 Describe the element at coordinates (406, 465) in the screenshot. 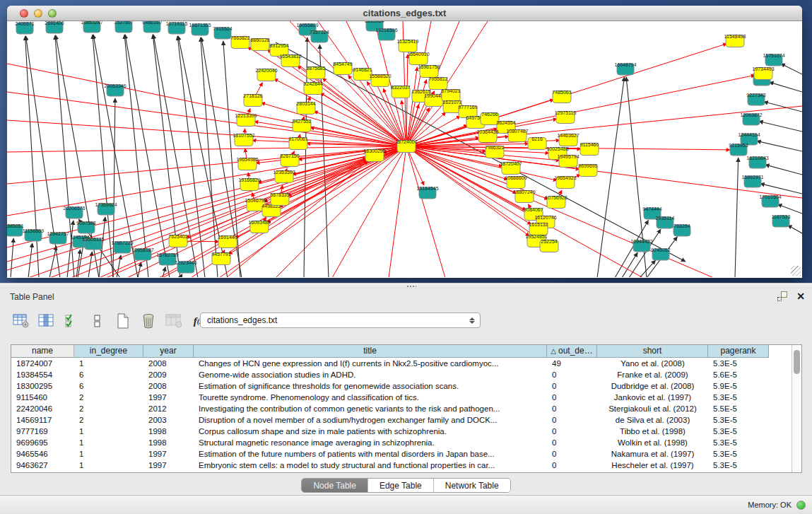

I see `table-row: 946362711997Embryonic stem cells: a mode…` at that location.